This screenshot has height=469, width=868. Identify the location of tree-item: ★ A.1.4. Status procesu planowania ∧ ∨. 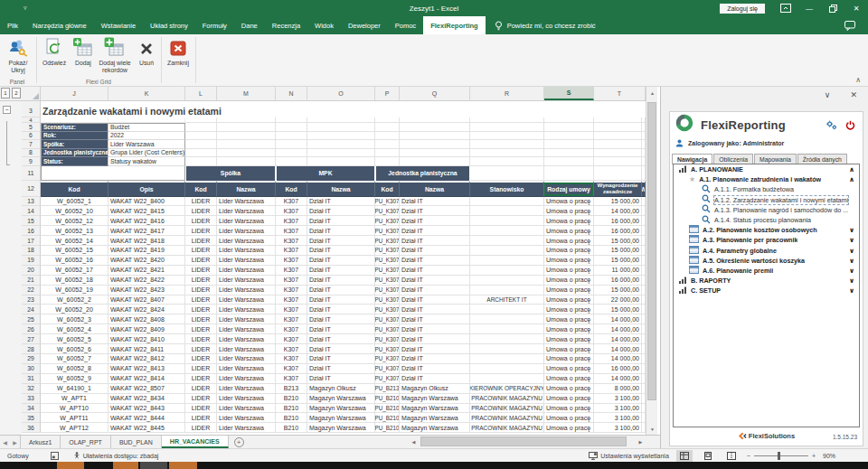
(767, 220).